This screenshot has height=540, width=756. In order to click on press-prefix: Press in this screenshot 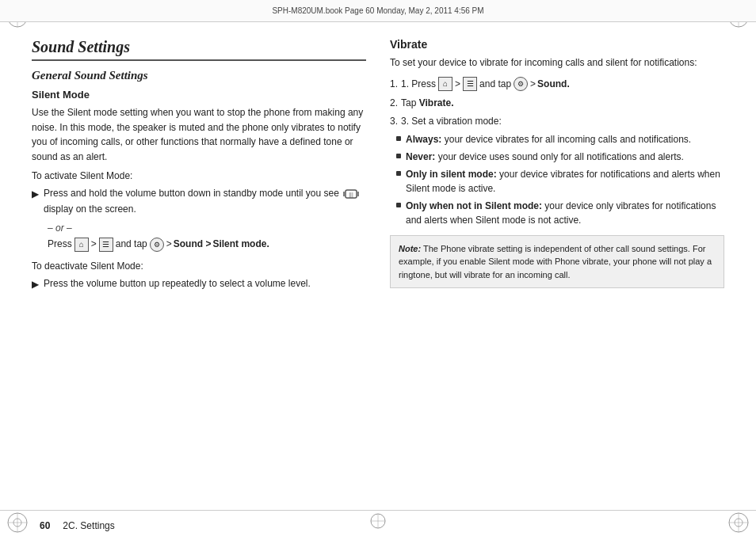, I will do `click(60, 244)`.